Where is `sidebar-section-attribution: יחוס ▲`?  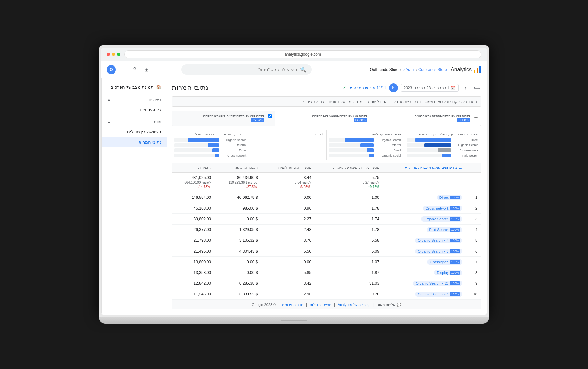 sidebar-section-attribution: יחוס ▲ is located at coordinates (134, 122).